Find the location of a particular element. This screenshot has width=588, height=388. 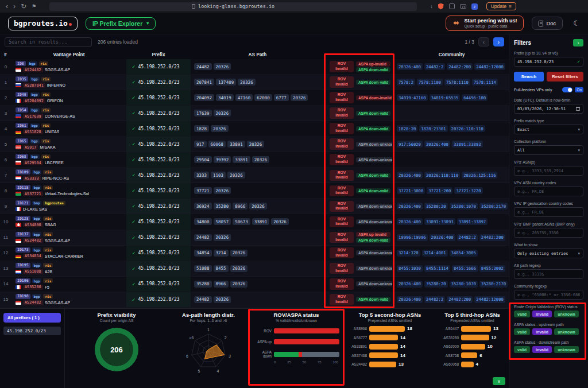

collapse-sidebar-button: › is located at coordinates (578, 42).